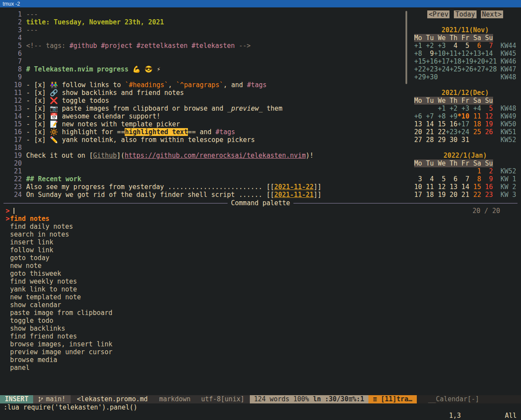  Describe the element at coordinates (261, 250) in the screenshot. I see `palette-item: follow link` at that location.